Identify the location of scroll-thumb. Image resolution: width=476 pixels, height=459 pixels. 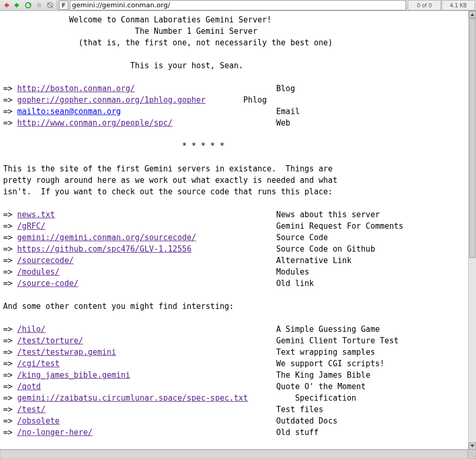
(472, 138).